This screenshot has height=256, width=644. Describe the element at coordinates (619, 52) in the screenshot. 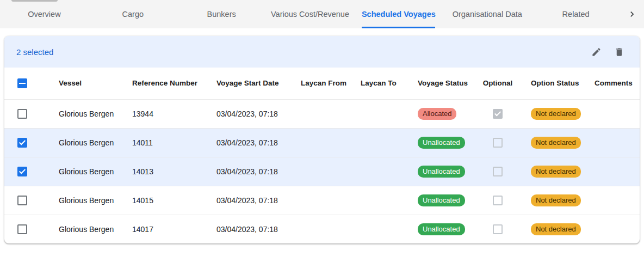

I see `delete-button` at that location.